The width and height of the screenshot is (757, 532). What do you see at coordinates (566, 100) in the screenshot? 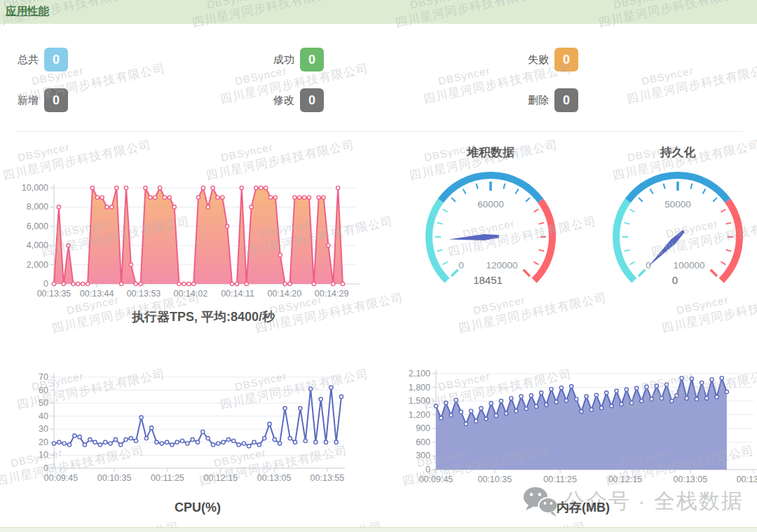
I see `stat-delete-badge: 0` at bounding box center [566, 100].